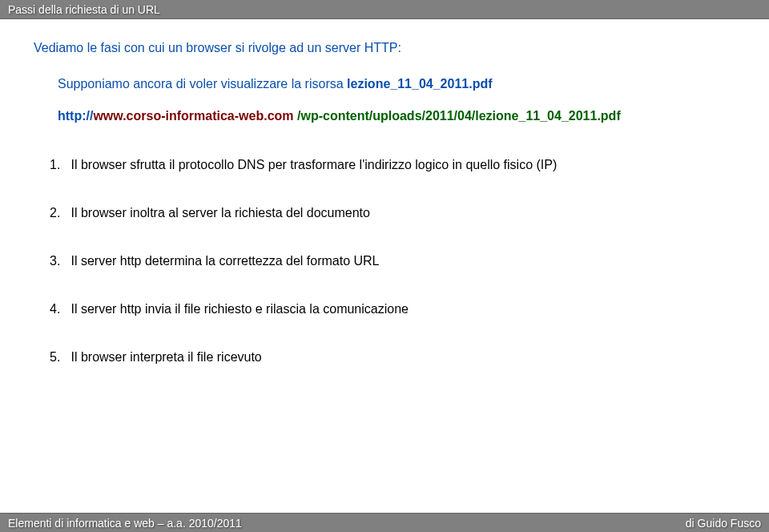 This screenshot has width=769, height=532. What do you see at coordinates (393, 165) in the screenshot?
I see `step-1: 1. Il browser sfrutta il protocollo DNS …` at bounding box center [393, 165].